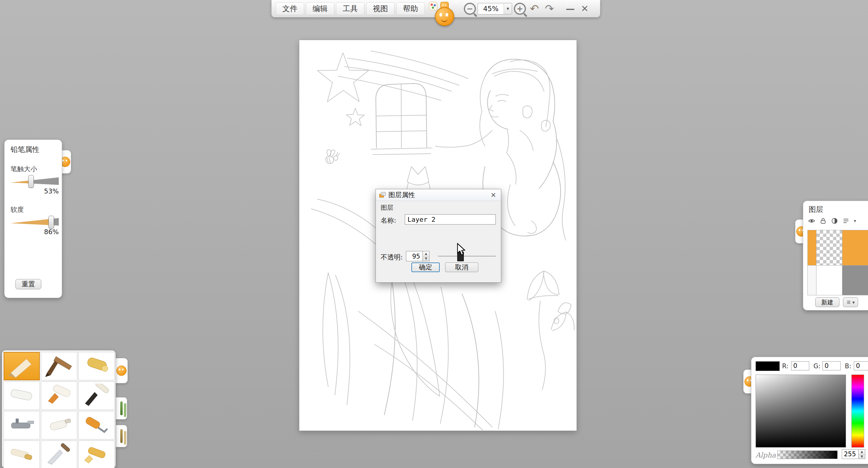 The height and width of the screenshot is (468, 868). What do you see at coordinates (426, 254) in the screenshot?
I see `spin-up-icon: ▲` at bounding box center [426, 254].